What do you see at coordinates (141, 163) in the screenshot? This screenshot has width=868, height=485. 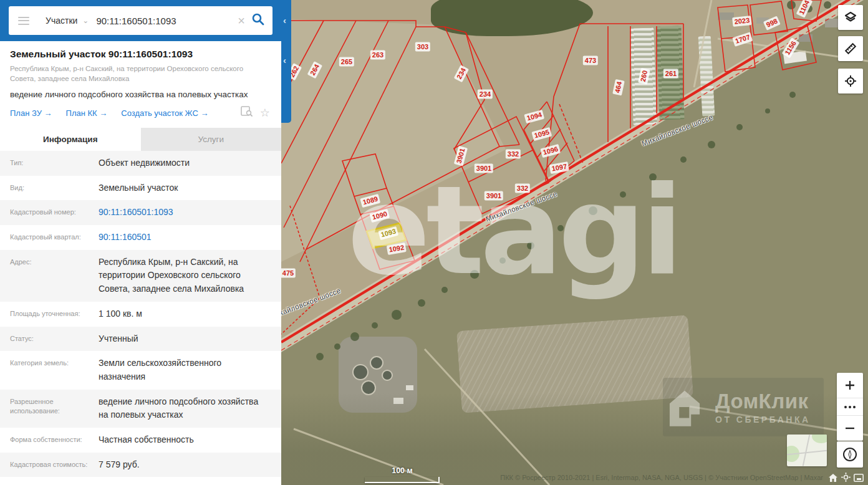 I see `info-row-type: Тип: Объект недвижимости` at bounding box center [141, 163].